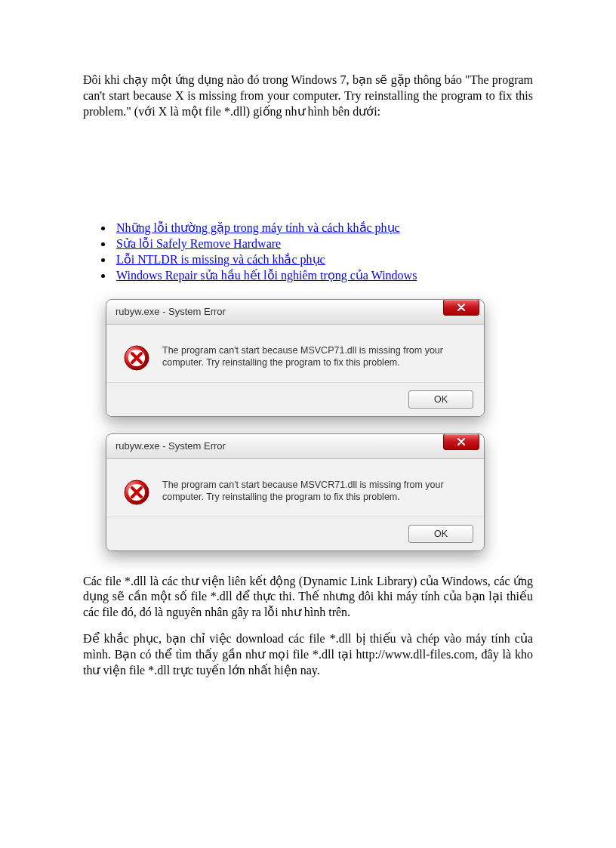  What do you see at coordinates (308, 597) in the screenshot?
I see `explain-paragraph: Các file *.dll là các thư viện liên kết …` at bounding box center [308, 597].